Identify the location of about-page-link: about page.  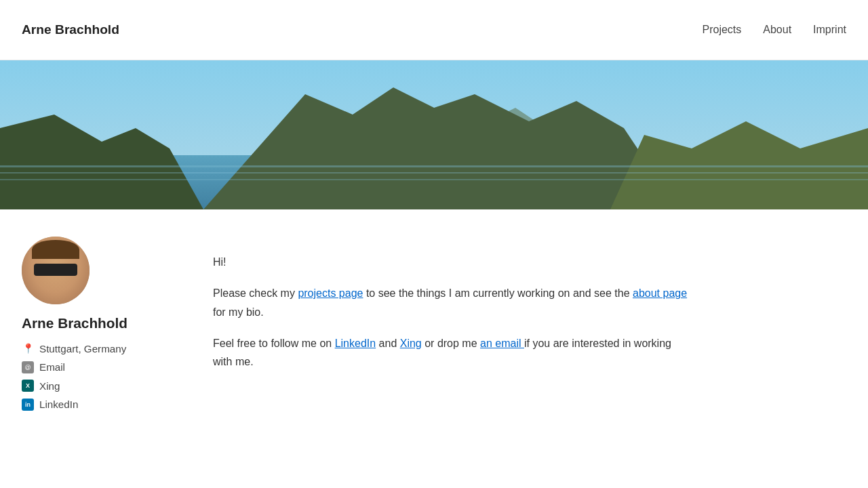
(660, 293).